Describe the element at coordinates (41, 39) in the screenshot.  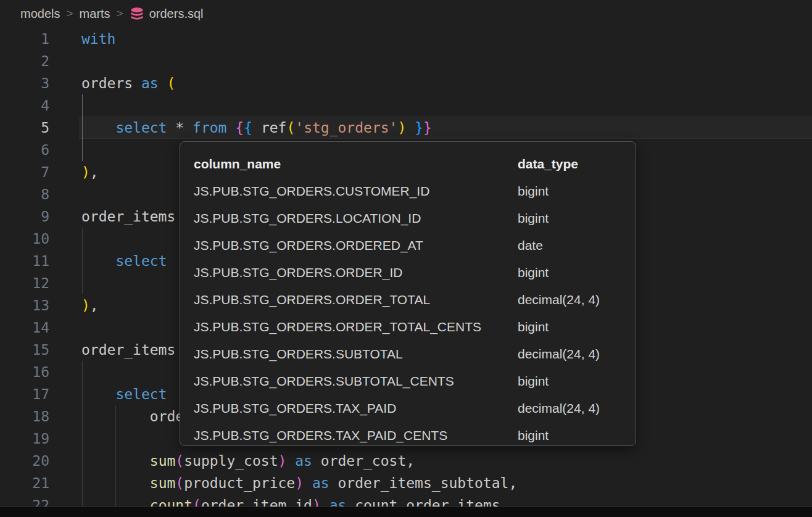
I see `line-number-1: 1` at that location.